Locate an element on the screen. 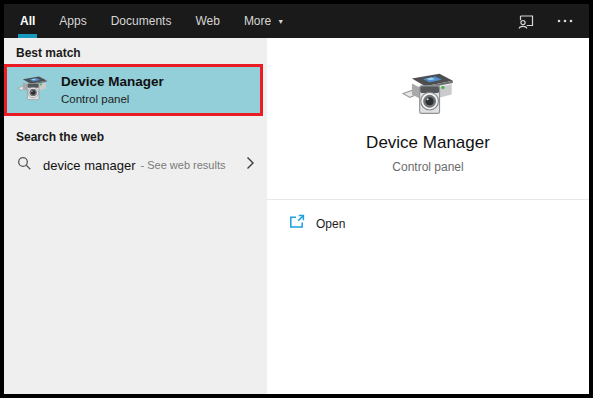 This screenshot has width=600, height=400. suggestion-query: device manager is located at coordinates (90, 166).